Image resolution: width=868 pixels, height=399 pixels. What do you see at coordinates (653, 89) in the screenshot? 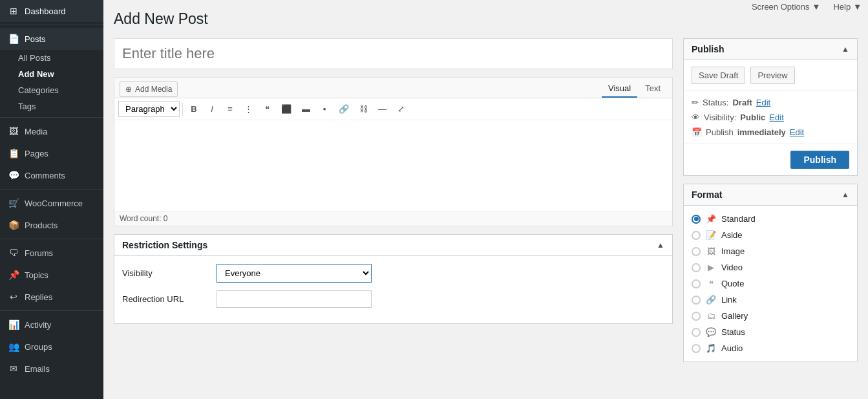
I see `tab-text: Text` at bounding box center [653, 89].